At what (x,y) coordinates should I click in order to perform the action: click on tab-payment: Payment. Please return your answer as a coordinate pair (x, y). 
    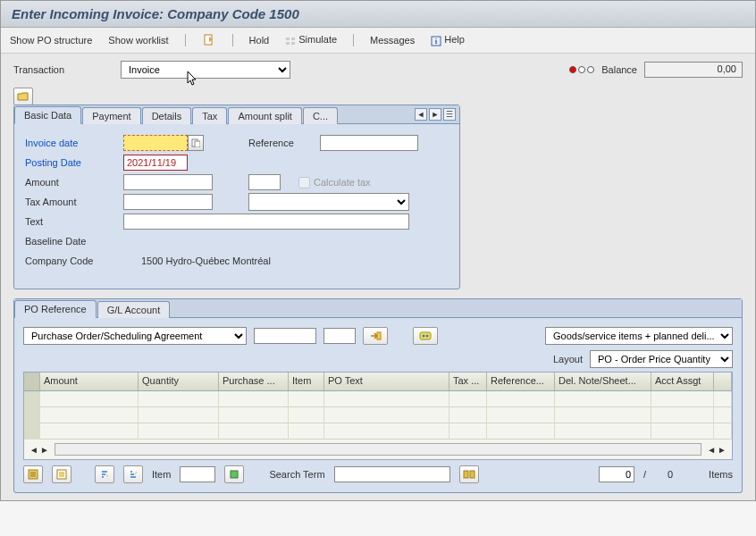
    Looking at the image, I should click on (111, 116).